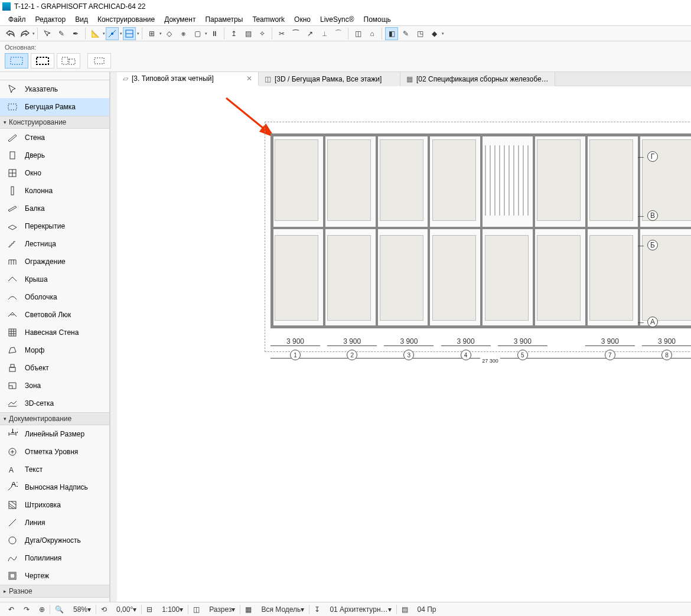  Describe the element at coordinates (224, 19) in the screenshot. I see `menu-params: Параметры` at that location.